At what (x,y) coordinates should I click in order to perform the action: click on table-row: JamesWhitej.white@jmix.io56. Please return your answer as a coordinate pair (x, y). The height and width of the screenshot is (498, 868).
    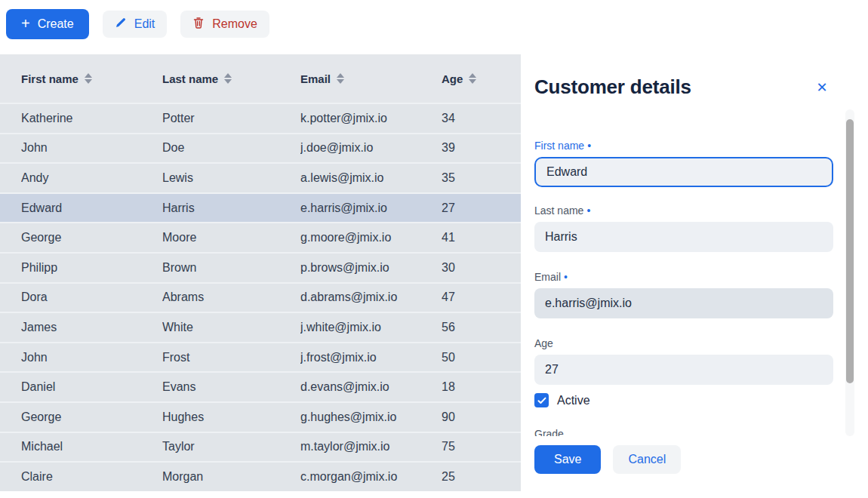
    Looking at the image, I should click on (260, 327).